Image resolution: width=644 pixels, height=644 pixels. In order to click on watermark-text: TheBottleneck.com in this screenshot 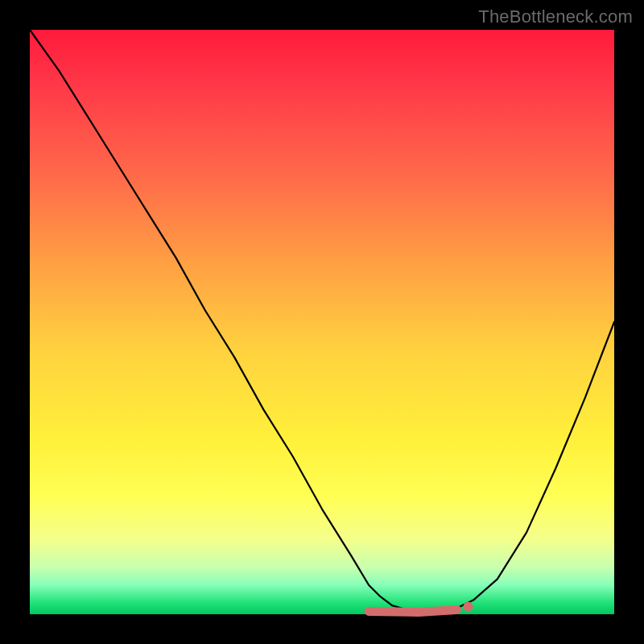, I will do `click(555, 17)`.